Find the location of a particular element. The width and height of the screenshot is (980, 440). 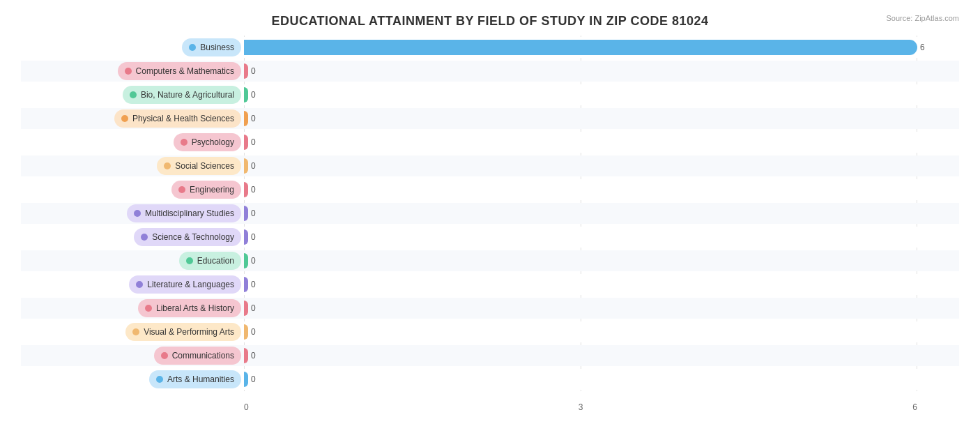

bar-label-psychology: Psychology is located at coordinates (213, 142).